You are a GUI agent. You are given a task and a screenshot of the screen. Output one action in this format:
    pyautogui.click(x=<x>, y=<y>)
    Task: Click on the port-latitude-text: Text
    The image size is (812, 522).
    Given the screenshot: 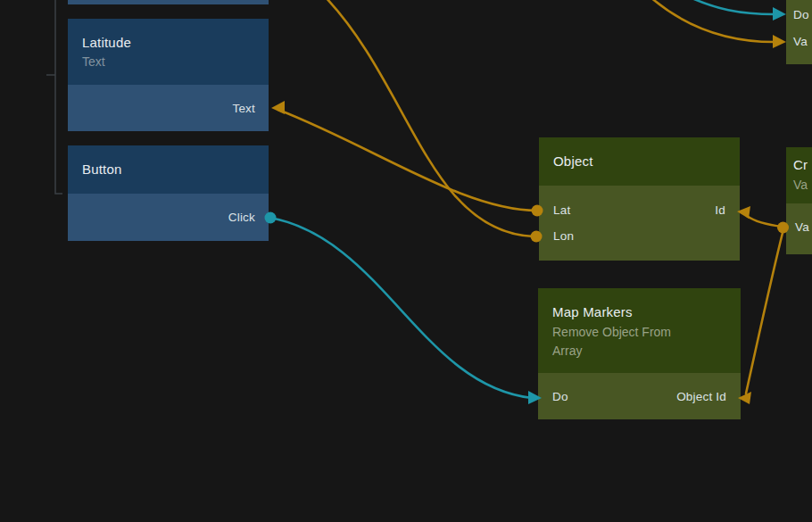 What is the action you would take?
    pyautogui.click(x=168, y=108)
    